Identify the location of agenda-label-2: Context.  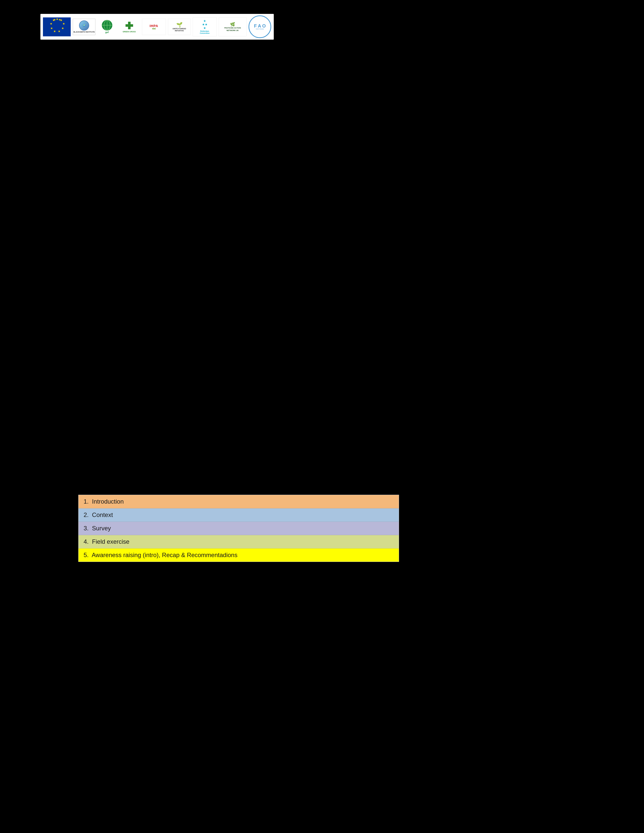
(102, 515).